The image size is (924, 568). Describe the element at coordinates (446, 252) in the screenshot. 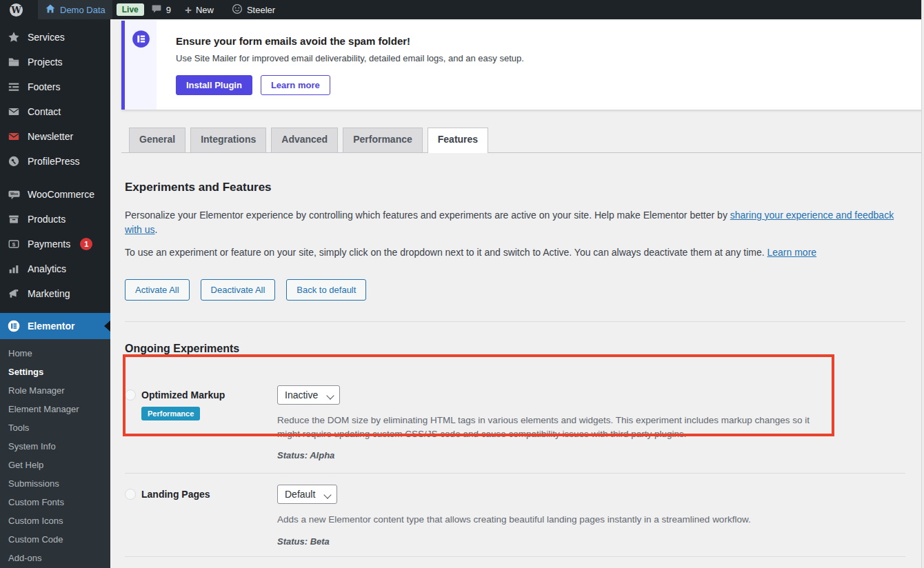

I see `intro-2-text: To use an experiment or feature on your …` at that location.